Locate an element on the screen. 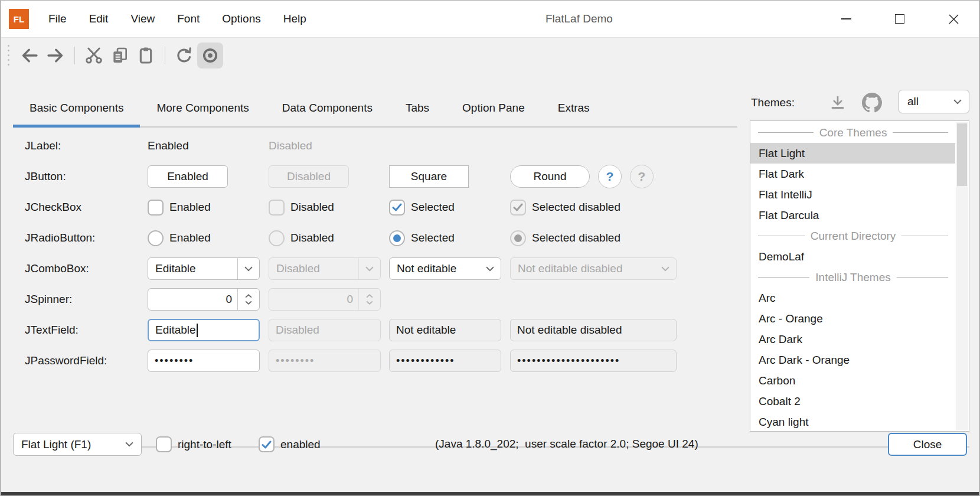 The image size is (980, 496). refresh-icon is located at coordinates (184, 56).